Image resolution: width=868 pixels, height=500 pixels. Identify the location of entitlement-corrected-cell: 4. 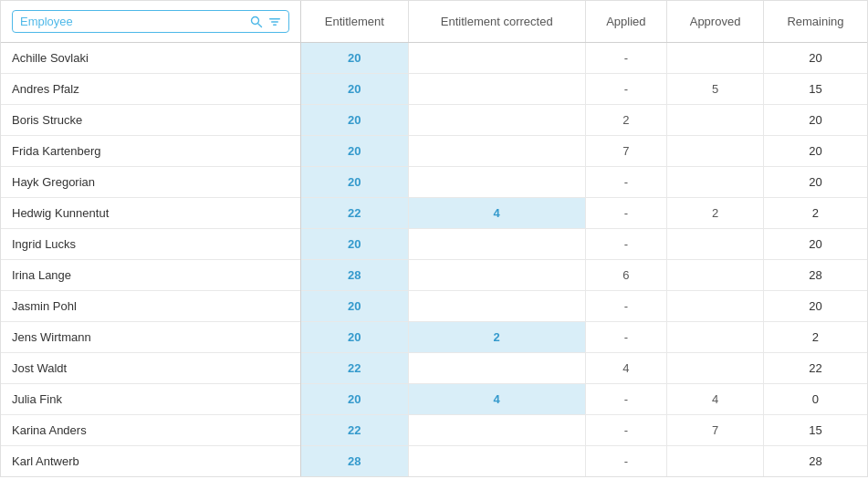
(497, 400).